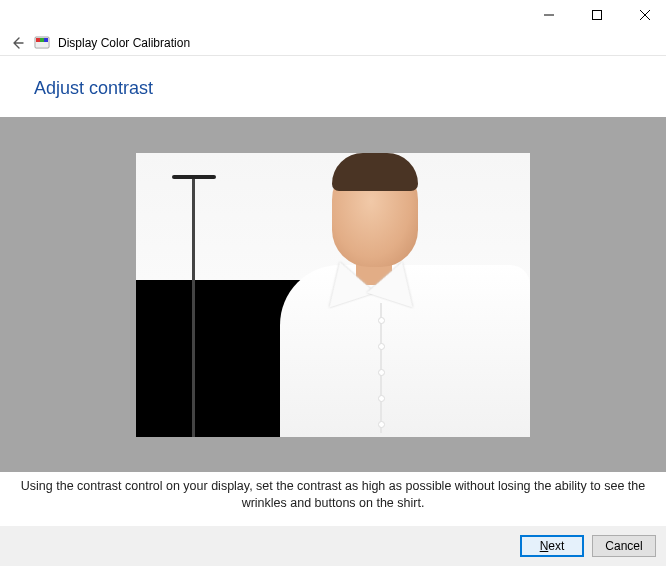 The image size is (666, 566). What do you see at coordinates (333, 546) in the screenshot?
I see `wizard-footer: Next Cancel` at bounding box center [333, 546].